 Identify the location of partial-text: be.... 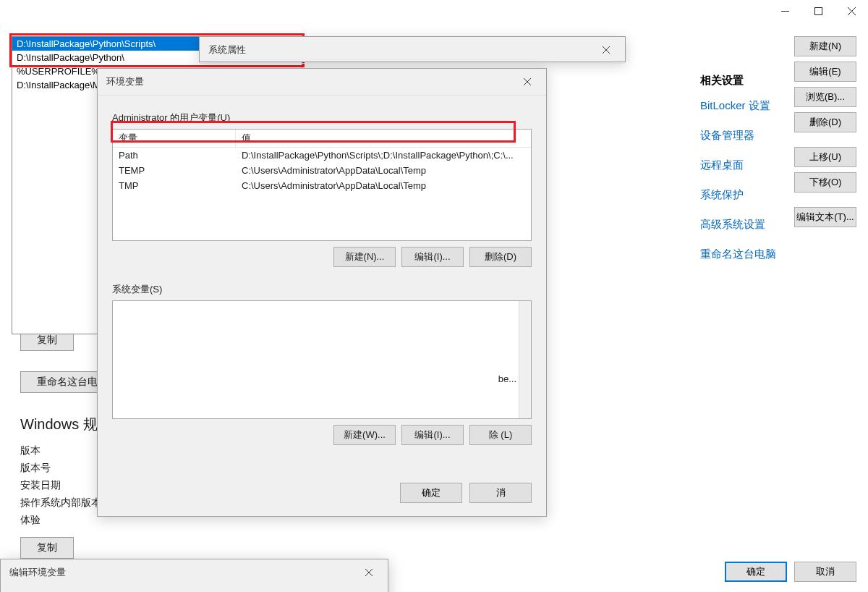
(508, 379).